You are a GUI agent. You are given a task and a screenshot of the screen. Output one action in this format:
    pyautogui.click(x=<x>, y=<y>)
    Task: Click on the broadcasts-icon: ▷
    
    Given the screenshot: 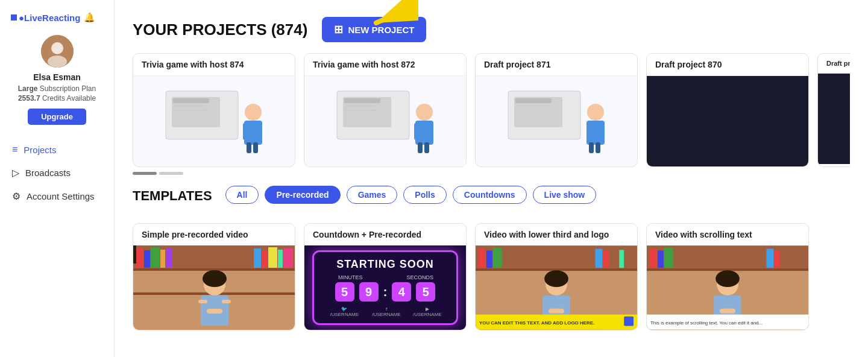 What is the action you would take?
    pyautogui.click(x=16, y=172)
    